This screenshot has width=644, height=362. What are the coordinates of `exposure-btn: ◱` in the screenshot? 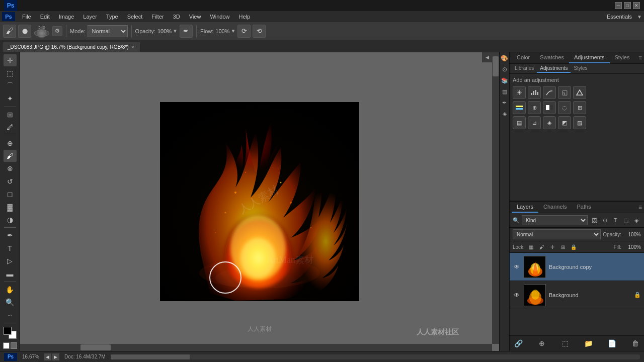 It's located at (565, 93).